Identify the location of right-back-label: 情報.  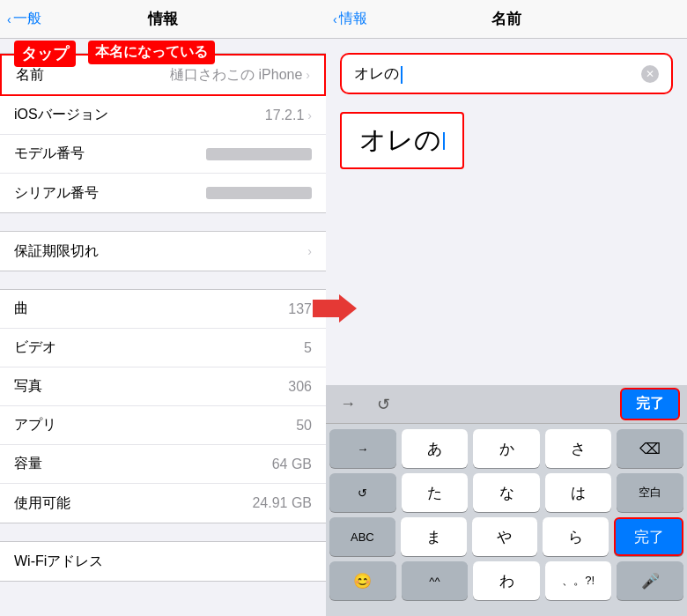
(353, 19).